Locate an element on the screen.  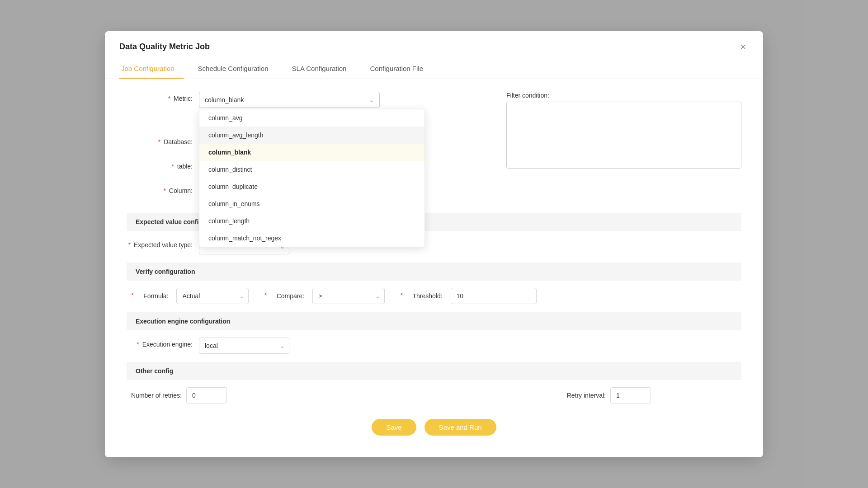
metric-label: * Metric: is located at coordinates (163, 97).